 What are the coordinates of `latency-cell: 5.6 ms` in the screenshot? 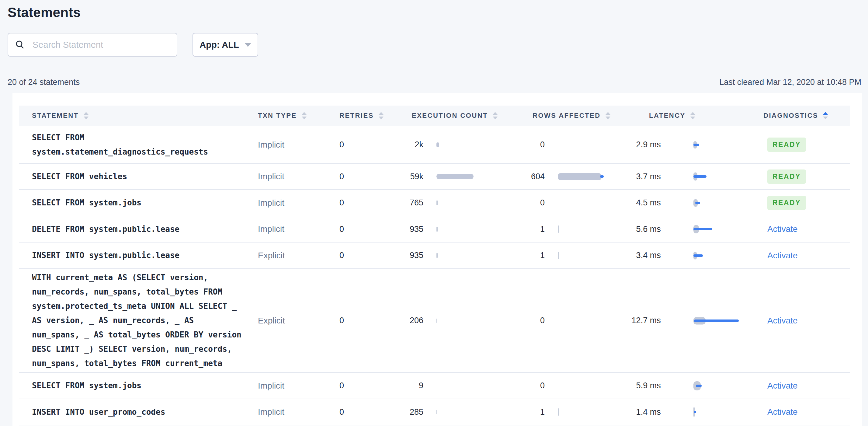 It's located at (693, 229).